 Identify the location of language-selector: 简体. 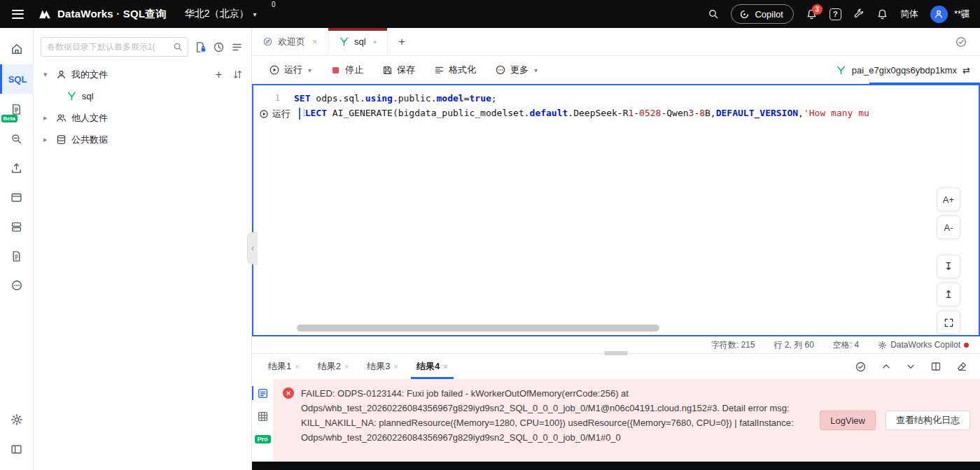
(909, 14).